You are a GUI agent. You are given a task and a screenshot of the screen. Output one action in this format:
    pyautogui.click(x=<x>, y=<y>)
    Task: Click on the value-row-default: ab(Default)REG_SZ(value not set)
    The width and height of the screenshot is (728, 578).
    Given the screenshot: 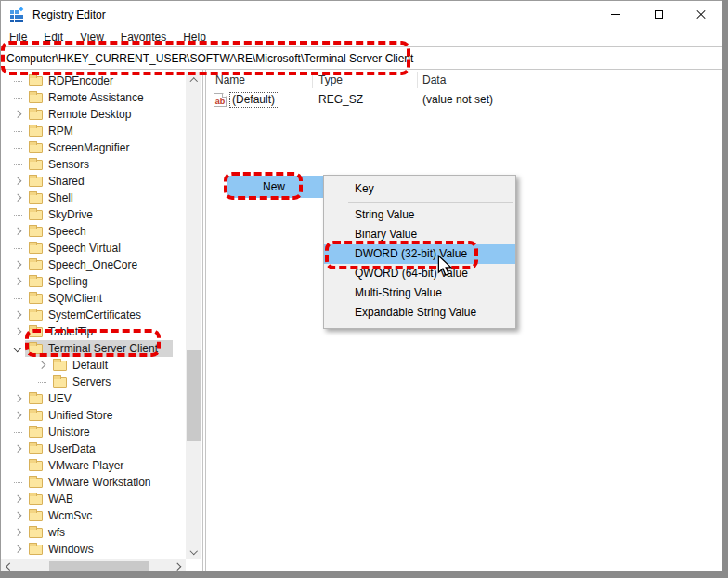 What is the action you would take?
    pyautogui.click(x=464, y=99)
    